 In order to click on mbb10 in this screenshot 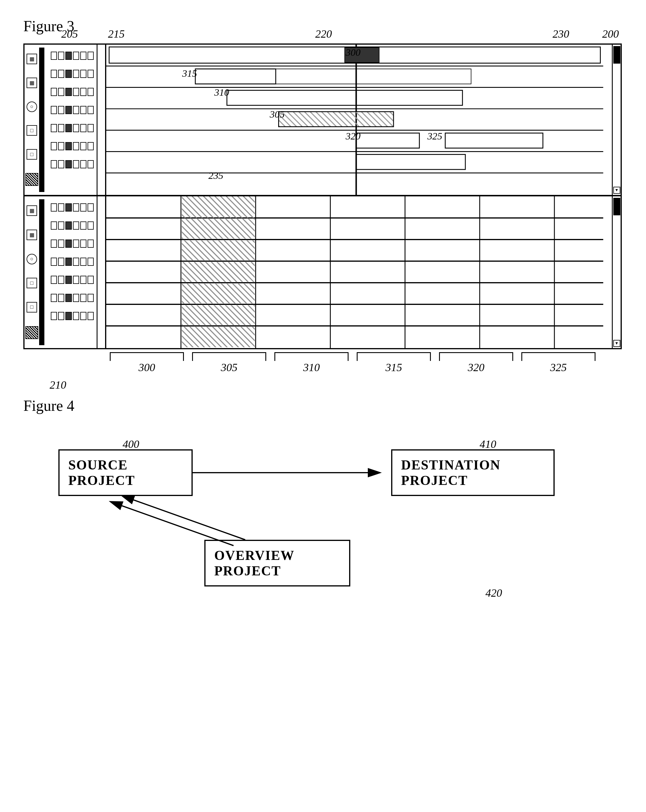, I will do `click(76, 226)`.